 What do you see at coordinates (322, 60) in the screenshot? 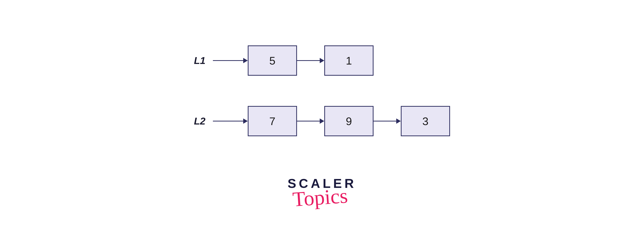
I see `linked-list-row-l1: L1 5 1` at bounding box center [322, 60].